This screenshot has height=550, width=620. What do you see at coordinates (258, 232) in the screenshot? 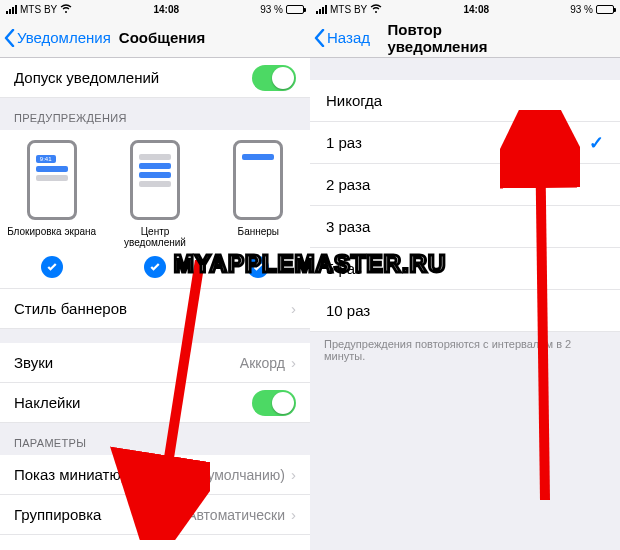
I see `alert-banner-label: Баннеры` at bounding box center [258, 232].